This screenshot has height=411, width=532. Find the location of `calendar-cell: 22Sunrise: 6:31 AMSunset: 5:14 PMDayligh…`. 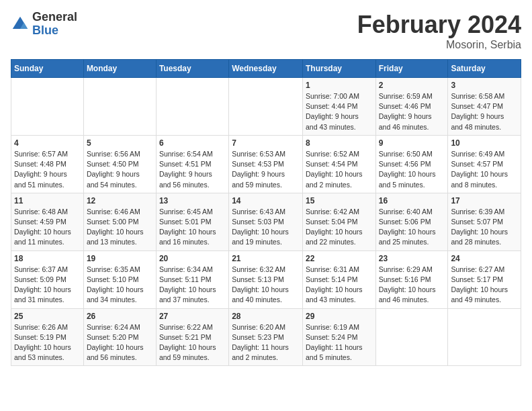

calendar-cell: 22Sunrise: 6:31 AMSunset: 5:14 PMDayligh… is located at coordinates (339, 279).